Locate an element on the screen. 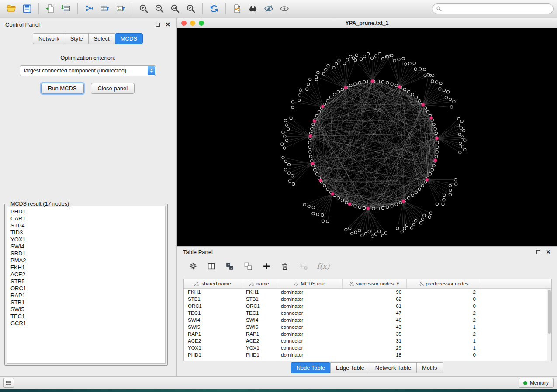 This screenshot has width=557, height=392. attribute-icon is located at coordinates (421, 284).